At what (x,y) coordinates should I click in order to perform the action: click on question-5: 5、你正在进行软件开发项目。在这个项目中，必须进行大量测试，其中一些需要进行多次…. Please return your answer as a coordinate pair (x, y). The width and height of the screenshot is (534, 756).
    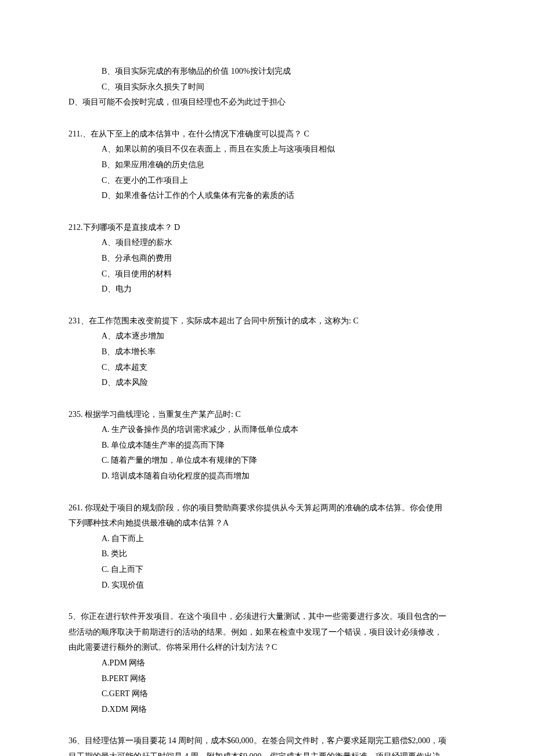
    Looking at the image, I should click on (267, 663).